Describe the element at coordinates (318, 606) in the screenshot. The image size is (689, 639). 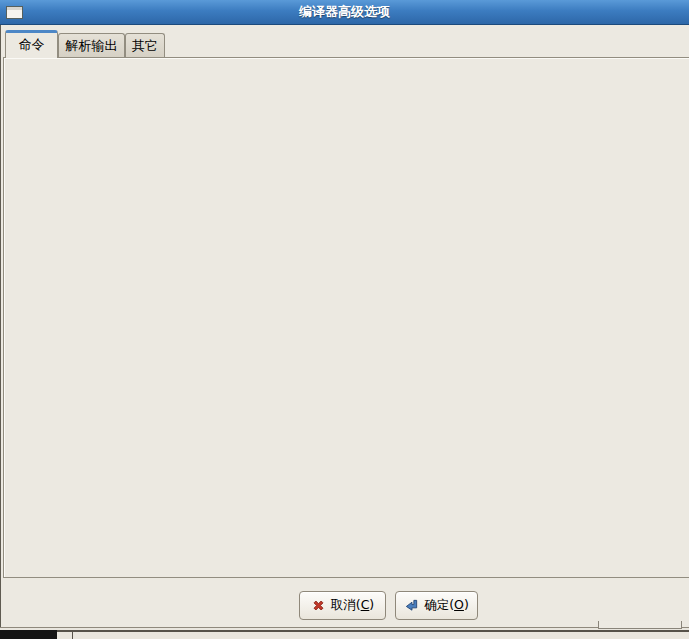
I see `cancel-x-icon` at that location.